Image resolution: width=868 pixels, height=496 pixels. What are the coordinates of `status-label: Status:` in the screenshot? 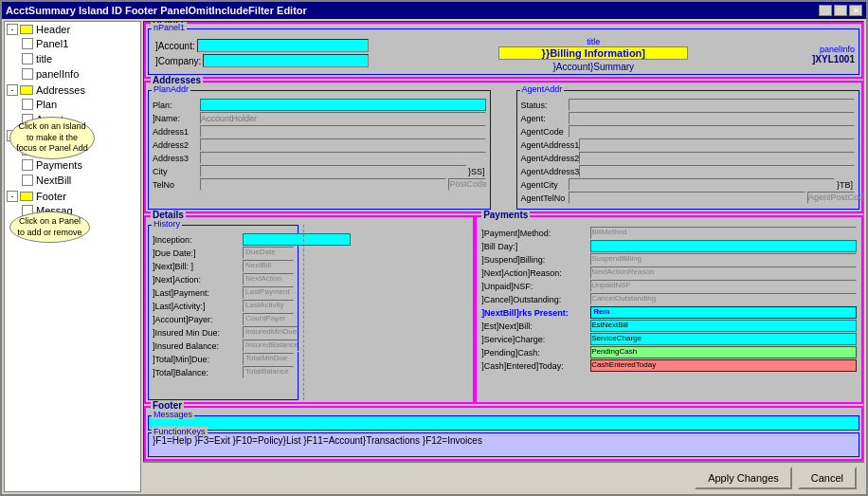 It's located at (545, 105).